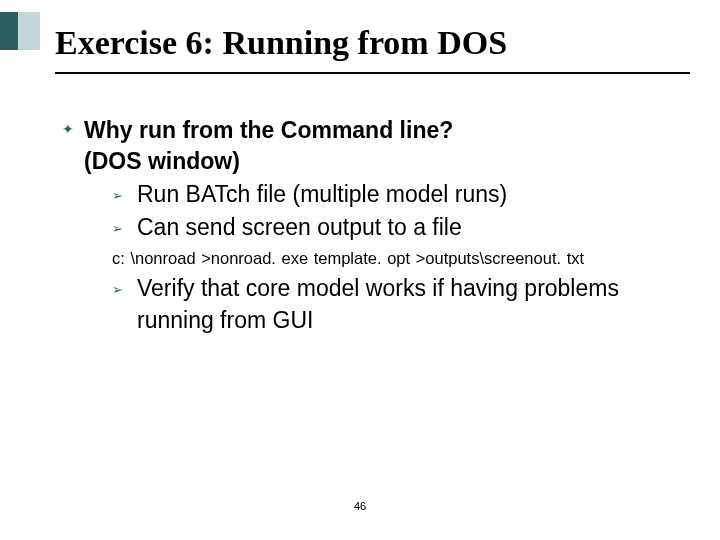  I want to click on sub-bullet-3: ➢ Verify that core model works if having…, so click(398, 304).